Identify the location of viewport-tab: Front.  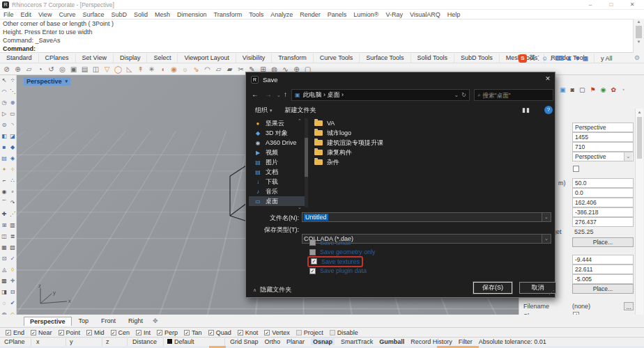
(109, 321).